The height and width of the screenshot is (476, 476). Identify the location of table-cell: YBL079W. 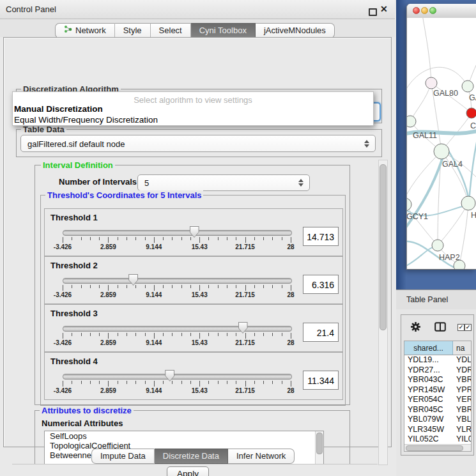
(426, 420).